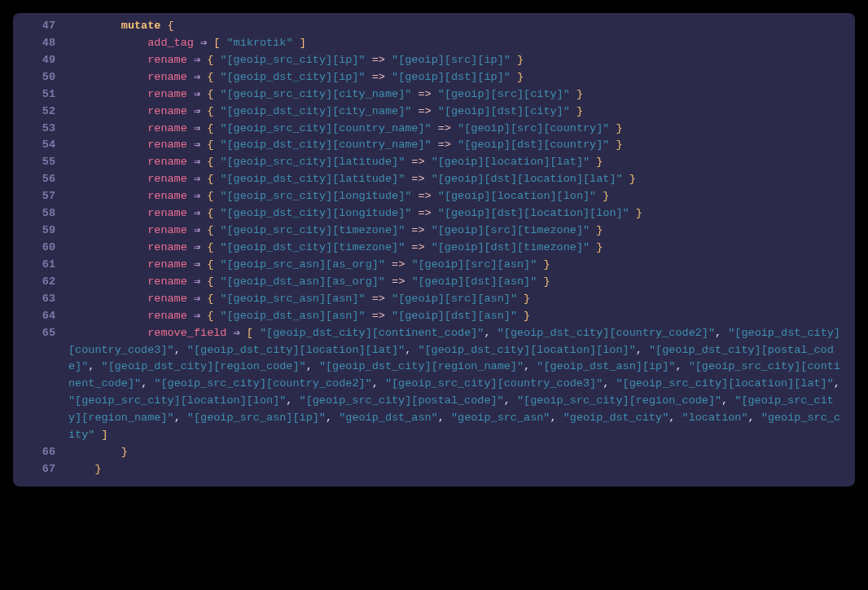 The height and width of the screenshot is (590, 868). I want to click on code-line: 55 rename ⇒ { "[geoip_src_city][latitude…, so click(434, 163).